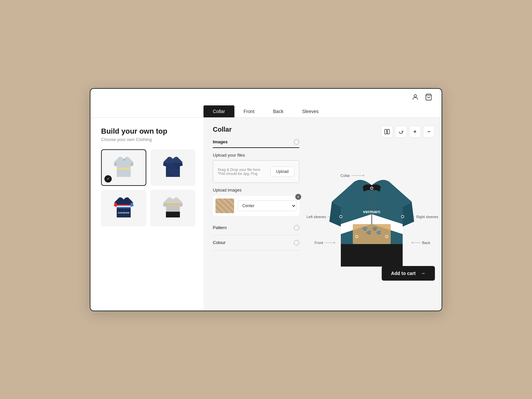 The image size is (532, 399). I want to click on tab-navigation: Collar Front Back Sleeves, so click(266, 112).